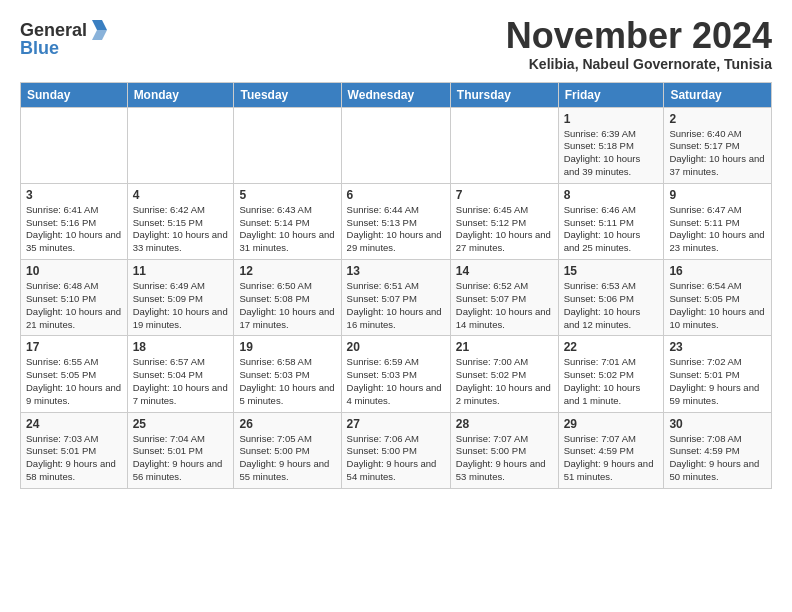 The image size is (792, 612). Describe the element at coordinates (612, 271) in the screenshot. I see `day-number: 15` at that location.